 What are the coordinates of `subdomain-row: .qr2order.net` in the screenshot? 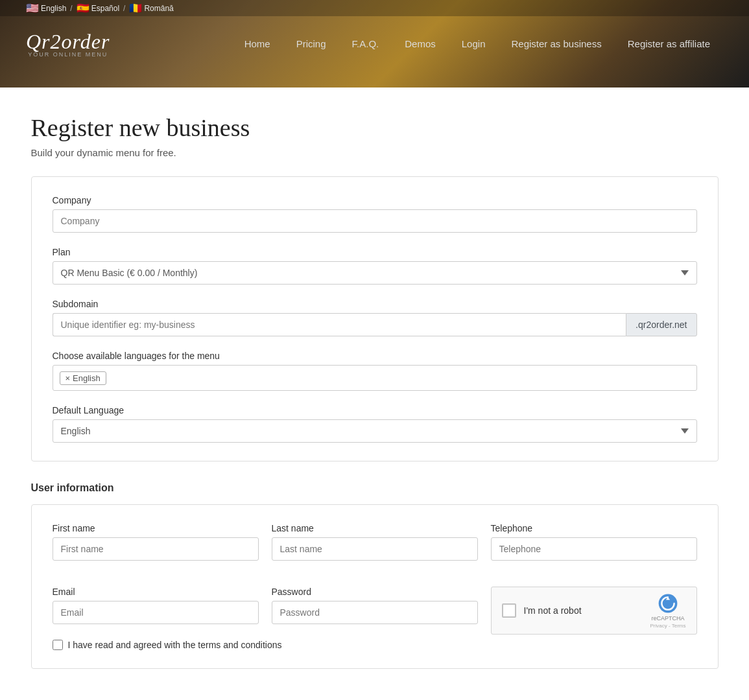 It's located at (375, 325).